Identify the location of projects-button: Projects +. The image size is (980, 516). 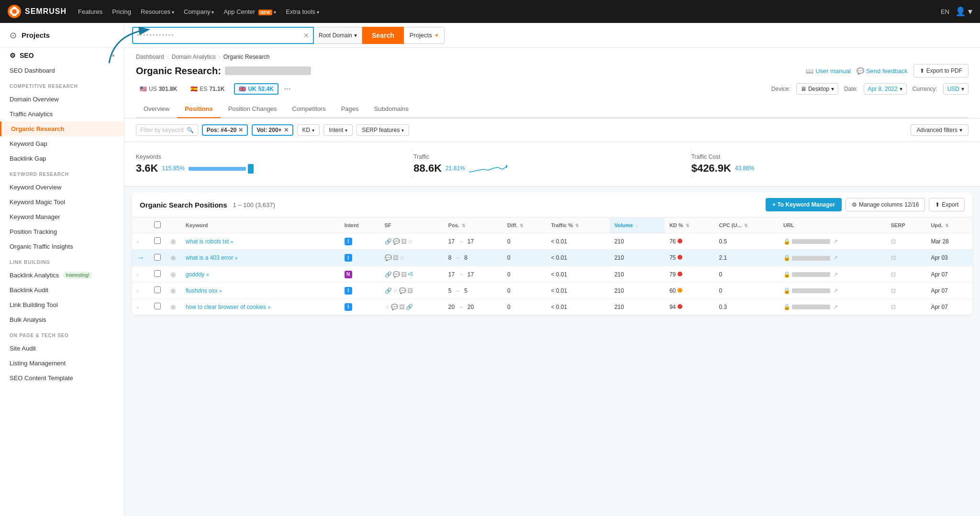
(424, 35).